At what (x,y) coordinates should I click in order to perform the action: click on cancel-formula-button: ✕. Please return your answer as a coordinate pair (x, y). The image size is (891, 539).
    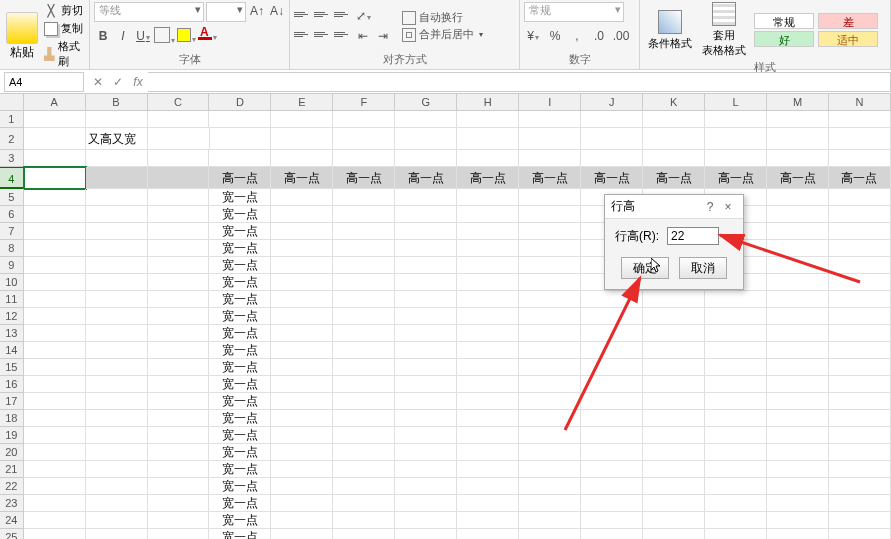
    Looking at the image, I should click on (98, 82).